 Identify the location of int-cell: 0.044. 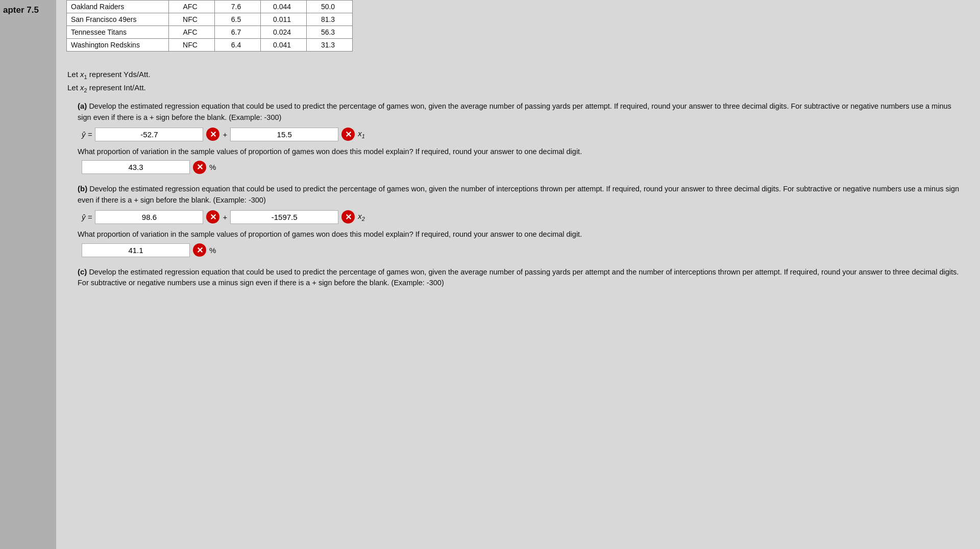
(284, 7).